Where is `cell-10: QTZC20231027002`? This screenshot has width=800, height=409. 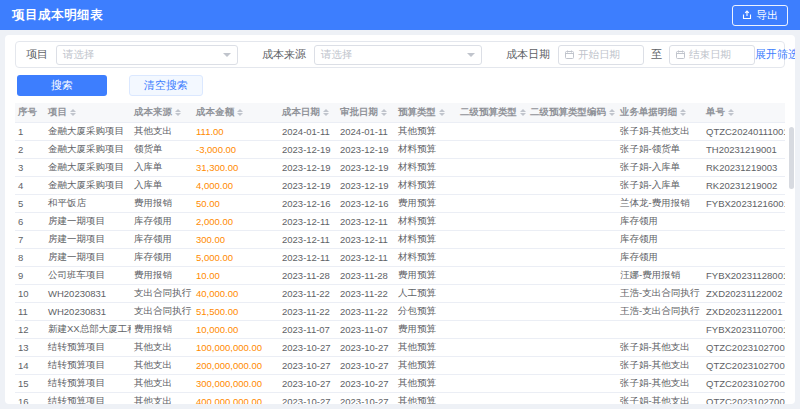
cell-10: QTZC20231027002 is located at coordinates (744, 347).